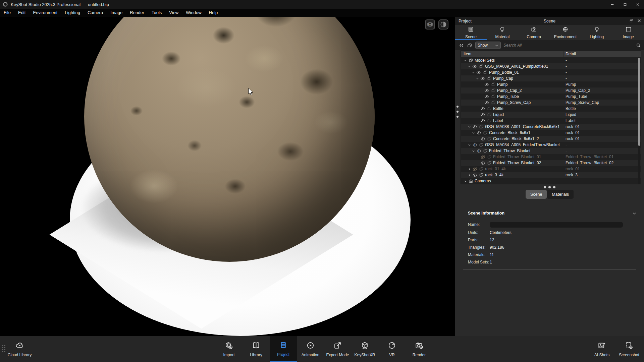 The height and width of the screenshot is (362, 644). I want to click on tree-row-rock-3-4k: rock_3_4krock_3, so click(551, 175).